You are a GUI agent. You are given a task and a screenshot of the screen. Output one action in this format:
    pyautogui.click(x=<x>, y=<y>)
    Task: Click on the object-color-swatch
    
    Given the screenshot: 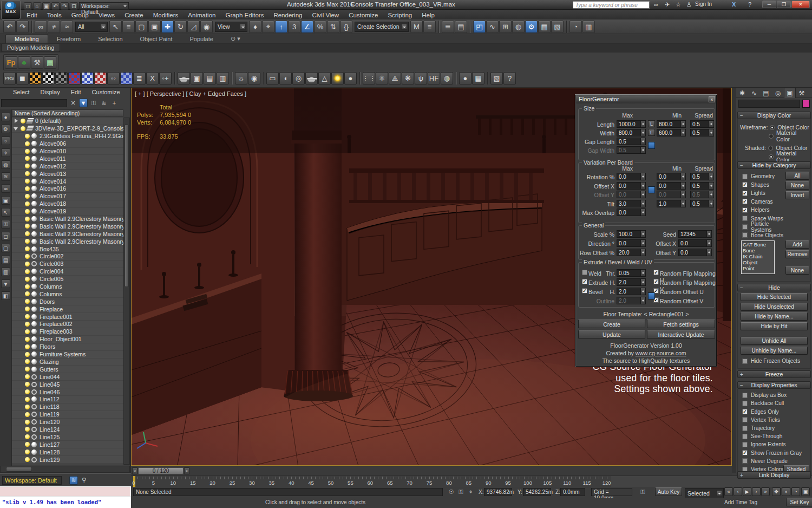 What is the action you would take?
    pyautogui.click(x=806, y=104)
    